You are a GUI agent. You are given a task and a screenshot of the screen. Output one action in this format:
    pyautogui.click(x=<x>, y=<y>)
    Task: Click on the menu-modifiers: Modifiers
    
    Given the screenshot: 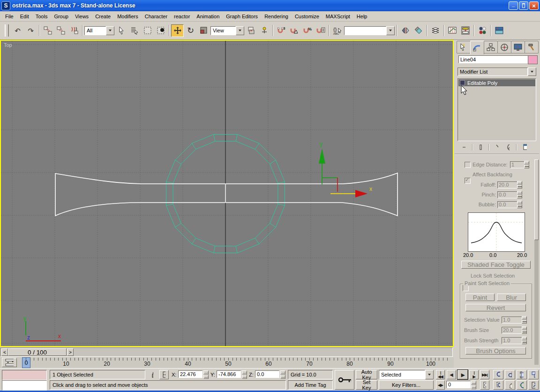 What is the action you would take?
    pyautogui.click(x=128, y=16)
    